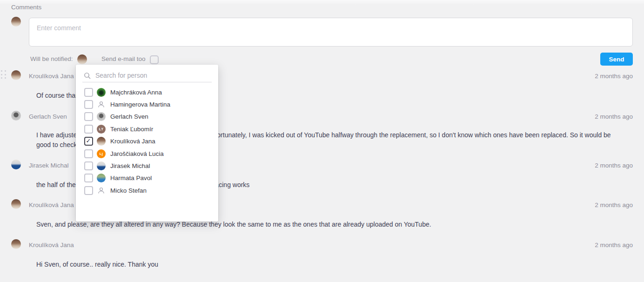 This screenshot has height=282, width=644. Describe the element at coordinates (87, 77) in the screenshot. I see `search-icon` at that location.